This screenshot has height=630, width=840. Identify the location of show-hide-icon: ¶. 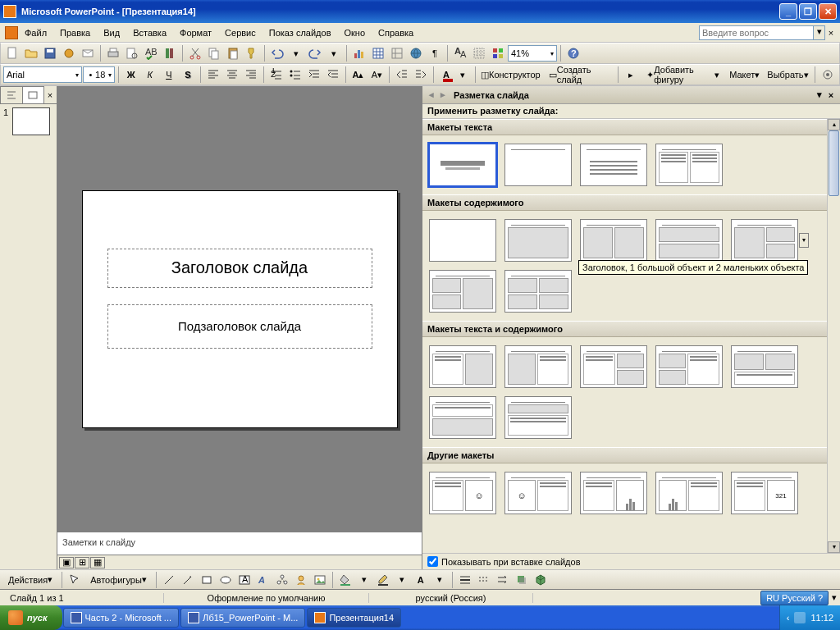
(435, 53).